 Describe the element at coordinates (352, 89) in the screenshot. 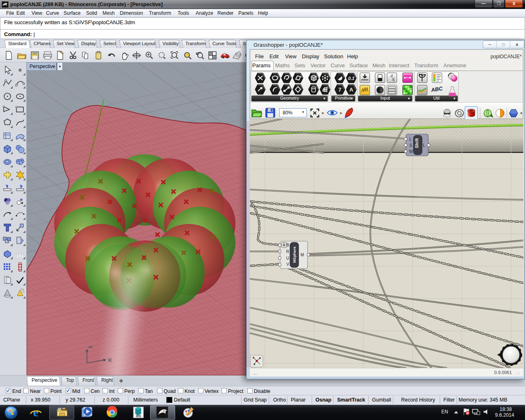

I see `svg-text: A` at that location.